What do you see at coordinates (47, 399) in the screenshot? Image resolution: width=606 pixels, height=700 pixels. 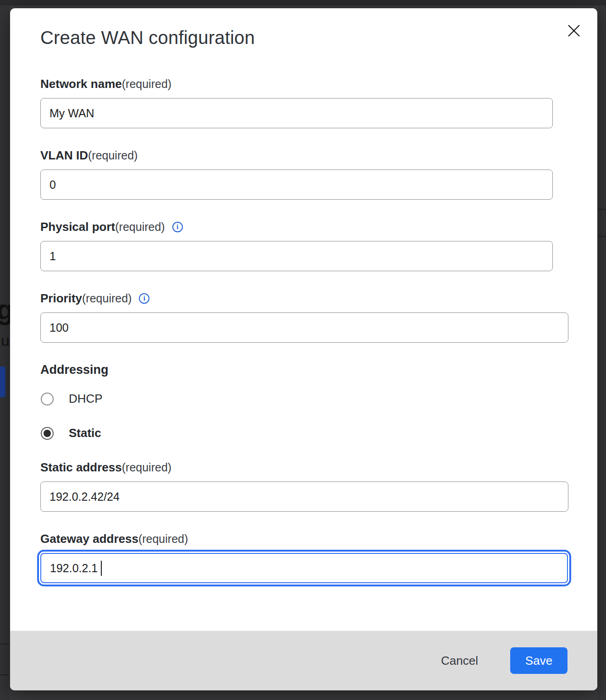 I see `radio-unselected-icon` at bounding box center [47, 399].